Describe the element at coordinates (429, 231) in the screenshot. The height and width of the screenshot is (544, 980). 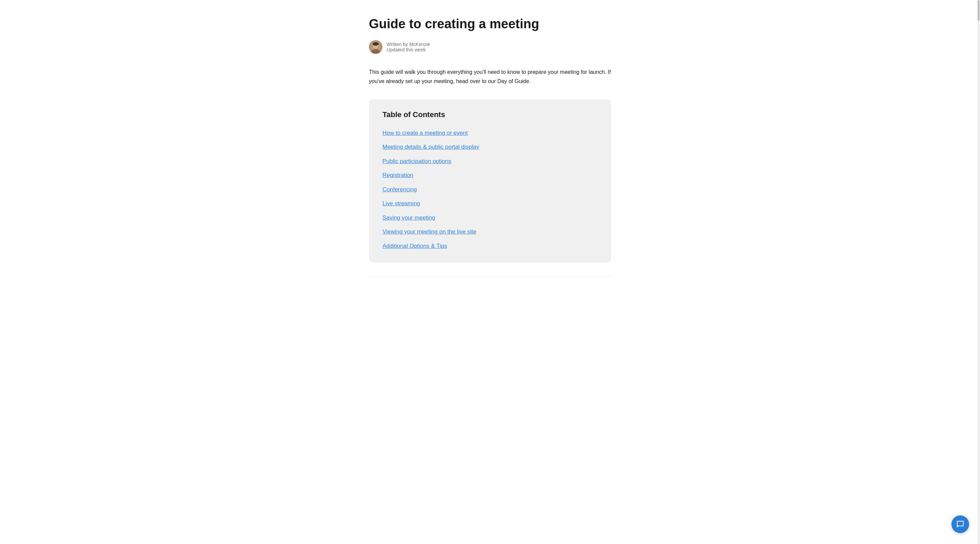
I see `toc-link-7: Viewing your meeting on the live site` at that location.